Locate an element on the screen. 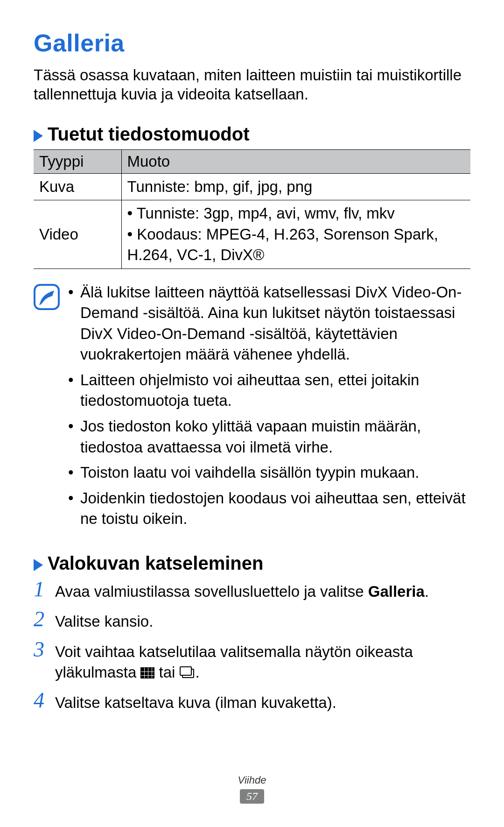 The width and height of the screenshot is (504, 827). format-line: Tunniste: 3gp, mp4, avi, wmv, flv, mkv is located at coordinates (296, 214).